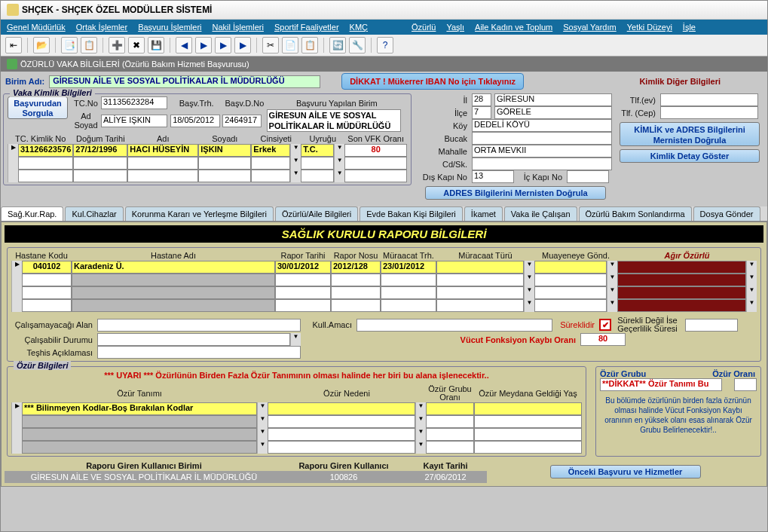  I want to click on menu-item: Ortak İşlemler, so click(102, 27).